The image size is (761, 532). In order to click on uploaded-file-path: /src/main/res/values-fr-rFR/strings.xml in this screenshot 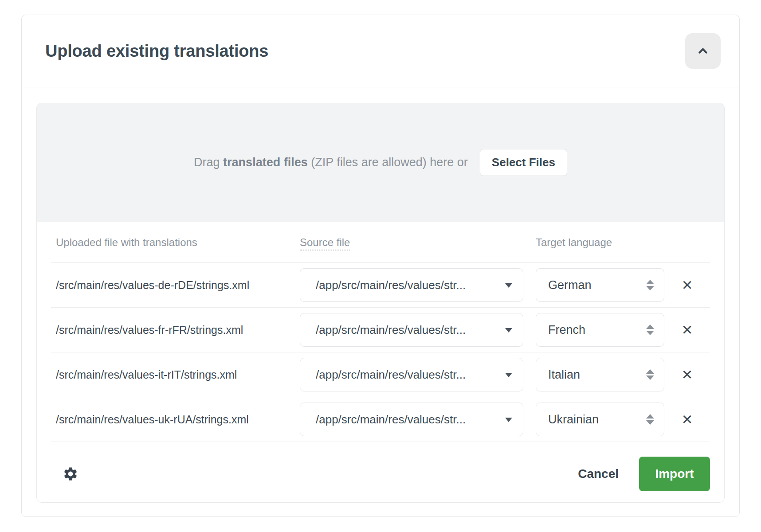, I will do `click(176, 330)`.